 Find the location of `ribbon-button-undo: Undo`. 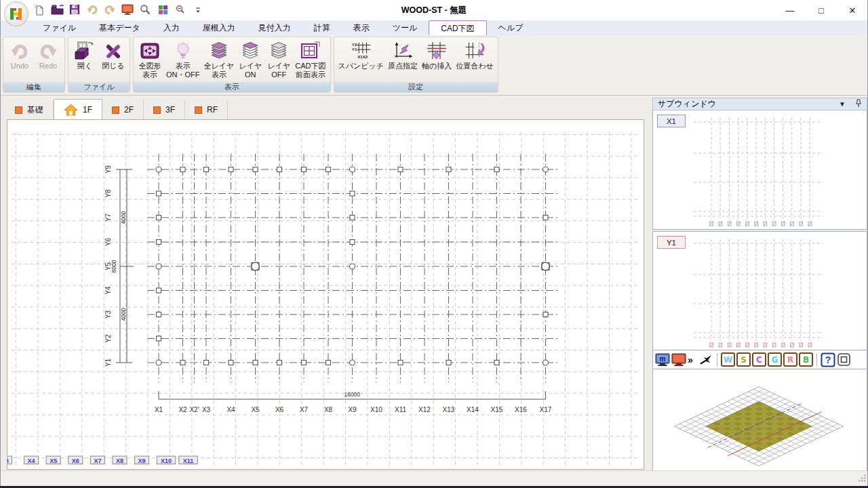

ribbon-button-undo: Undo is located at coordinates (20, 56).